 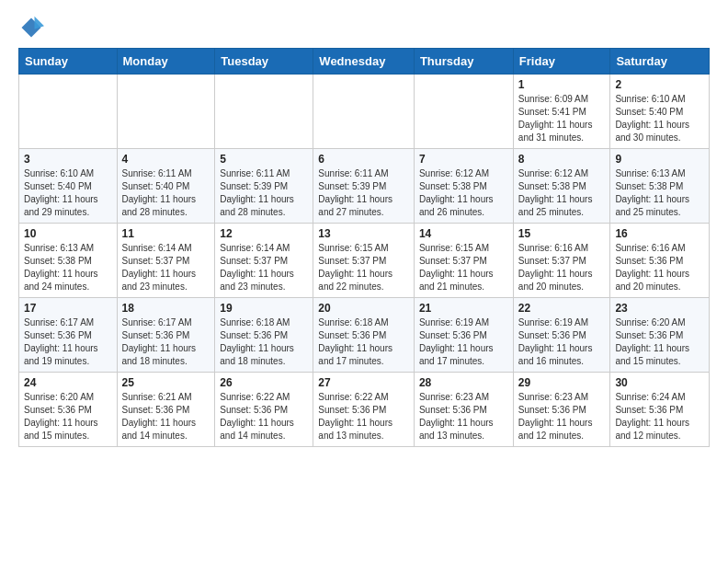 What do you see at coordinates (660, 85) in the screenshot?
I see `day-number: 2` at bounding box center [660, 85].